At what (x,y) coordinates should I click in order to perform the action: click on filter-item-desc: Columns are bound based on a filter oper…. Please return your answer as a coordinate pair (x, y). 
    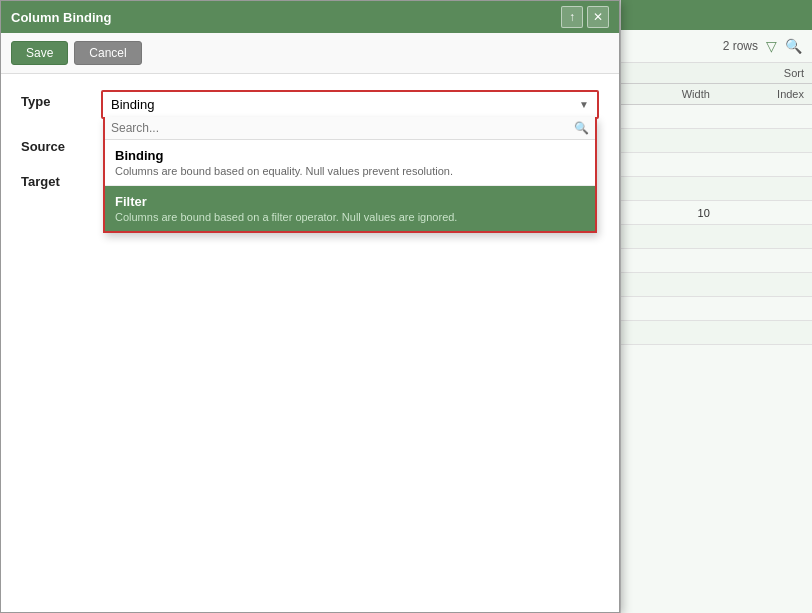
    Looking at the image, I should click on (350, 217).